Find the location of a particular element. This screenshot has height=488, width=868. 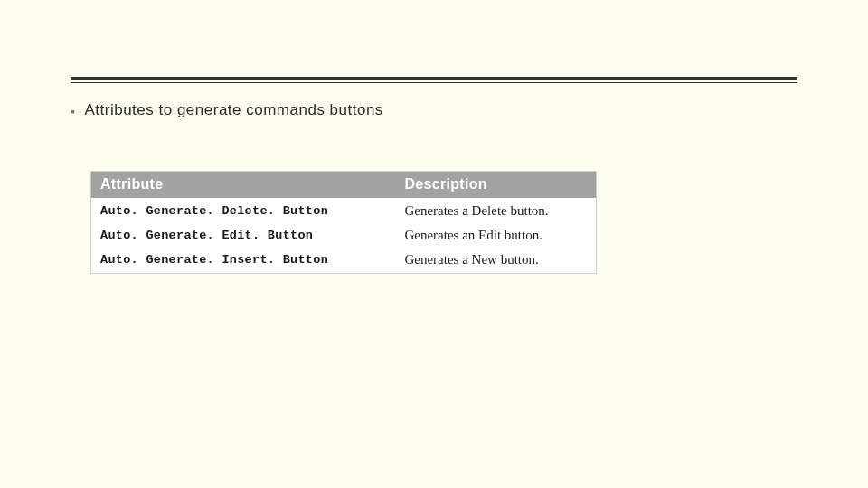

bullet-line: ▪ Attributes to generate commands button… is located at coordinates (434, 111).